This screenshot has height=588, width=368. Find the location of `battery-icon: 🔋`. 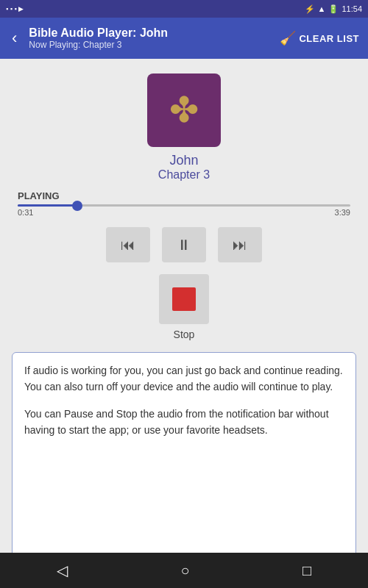

battery-icon: 🔋 is located at coordinates (333, 9).